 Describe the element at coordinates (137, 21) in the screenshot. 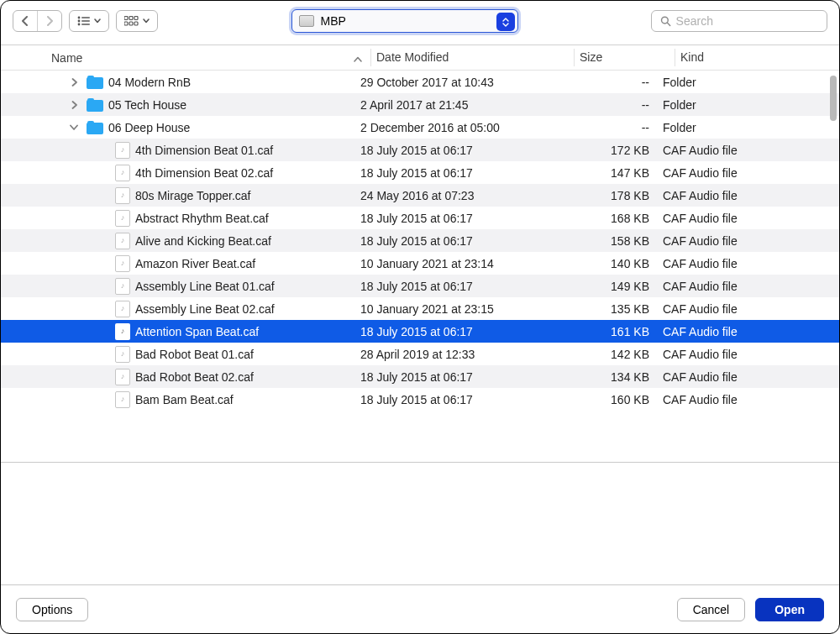

I see `view-group-button` at that location.